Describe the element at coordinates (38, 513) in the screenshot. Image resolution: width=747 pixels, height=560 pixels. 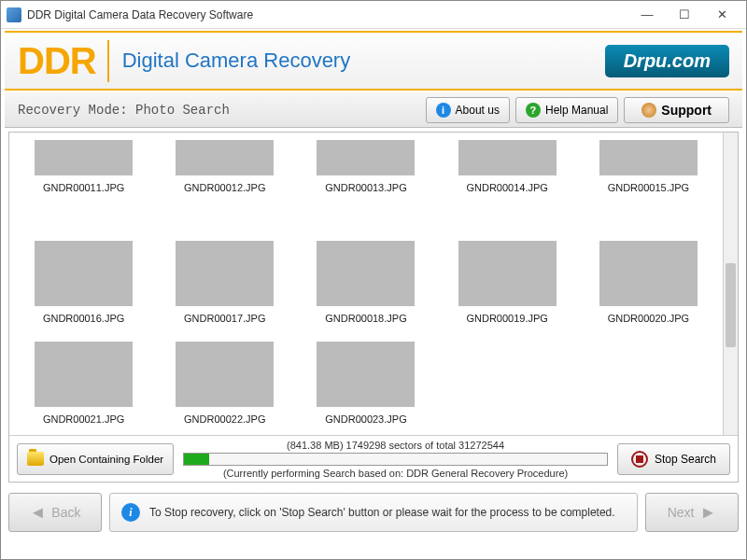
I see `back-arrow-icon: ◄` at that location.